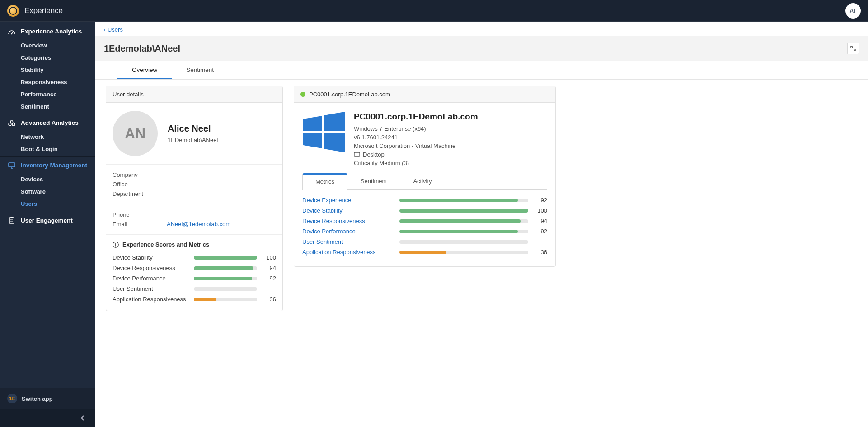 The image size is (868, 427). Describe the element at coordinates (47, 192) in the screenshot. I see `sidebar-item-software: Software` at that location.